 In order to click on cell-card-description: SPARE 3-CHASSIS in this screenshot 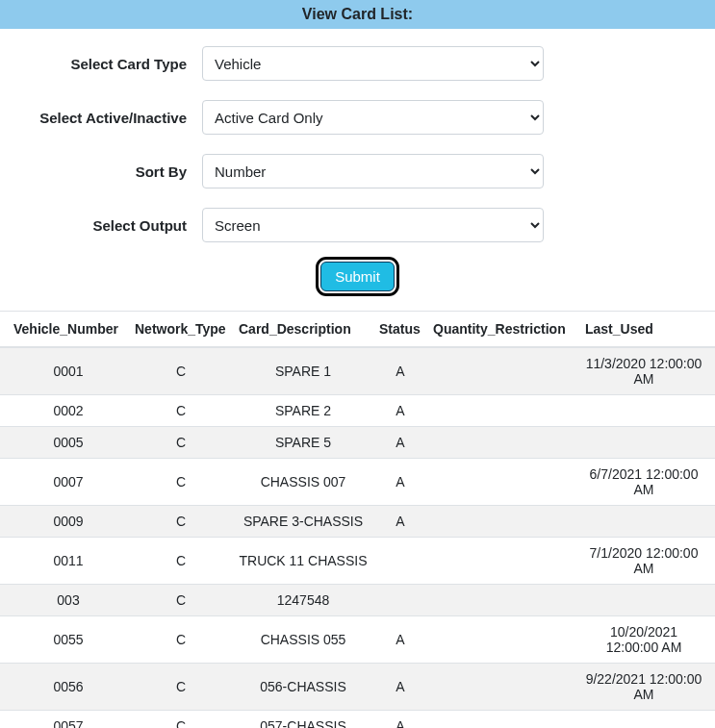, I will do `click(303, 521)`.